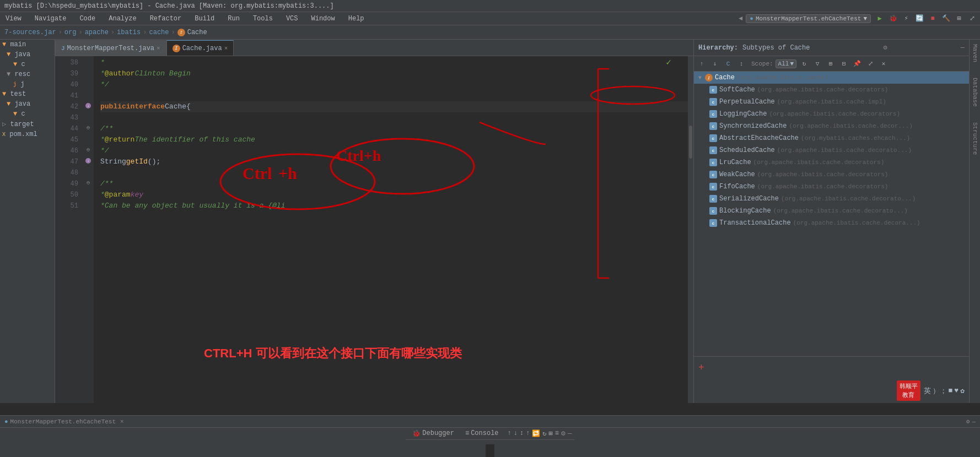 This screenshot has height=457, width=980. What do you see at coordinates (204, 19) in the screenshot?
I see `menu-build: Build` at bounding box center [204, 19].